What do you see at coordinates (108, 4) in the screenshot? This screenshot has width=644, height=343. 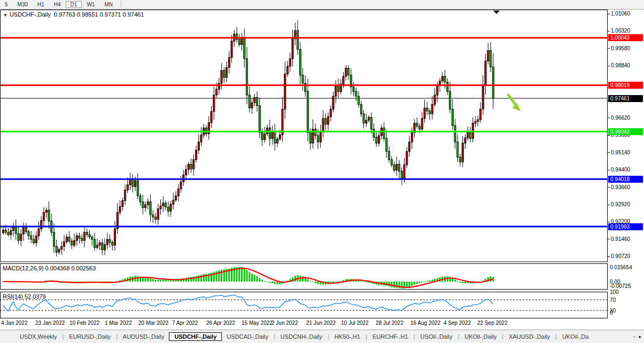 I see `timeframe-button-mn: MN` at bounding box center [108, 4].